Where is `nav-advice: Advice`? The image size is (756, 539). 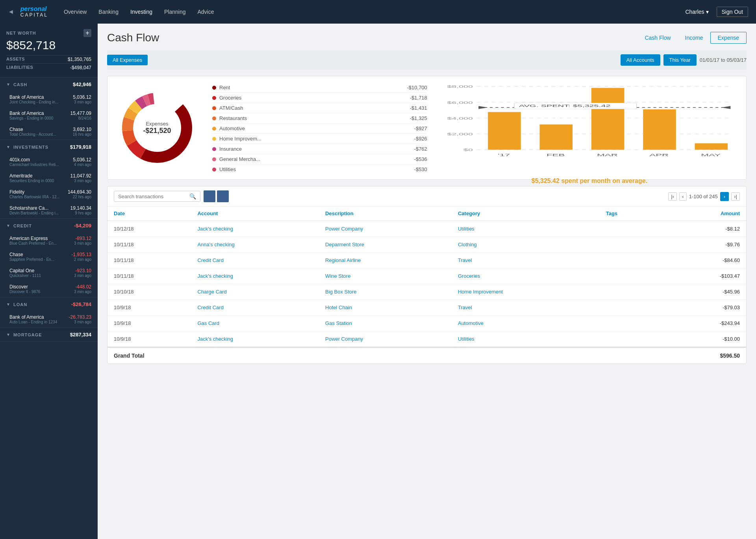 nav-advice: Advice is located at coordinates (206, 12).